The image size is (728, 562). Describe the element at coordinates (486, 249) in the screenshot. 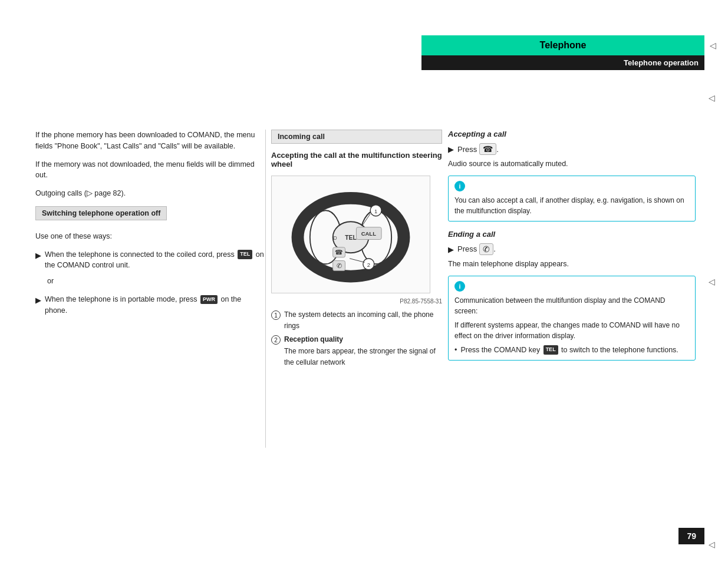

I see `end-phone-icon: ✆` at that location.